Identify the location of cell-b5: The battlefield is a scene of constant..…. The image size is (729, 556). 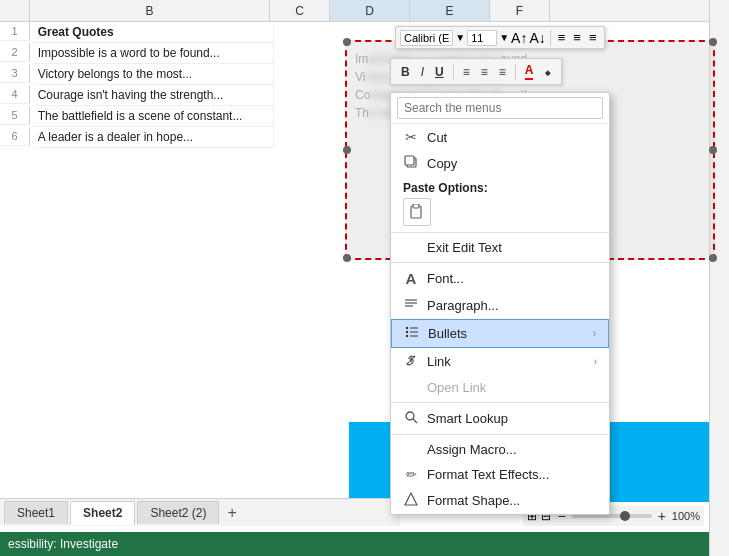
(154, 116).